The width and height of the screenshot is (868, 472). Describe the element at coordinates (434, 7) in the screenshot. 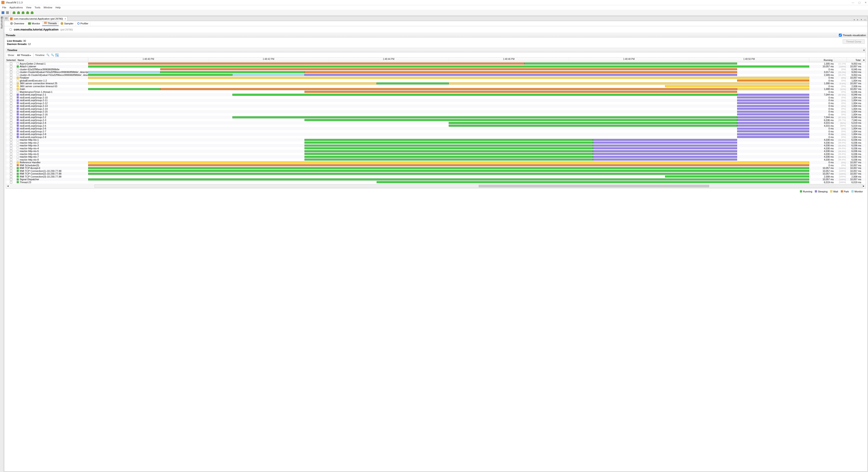

I see `menu-bar: FileApplicationsViewToolsWindowHelp` at that location.